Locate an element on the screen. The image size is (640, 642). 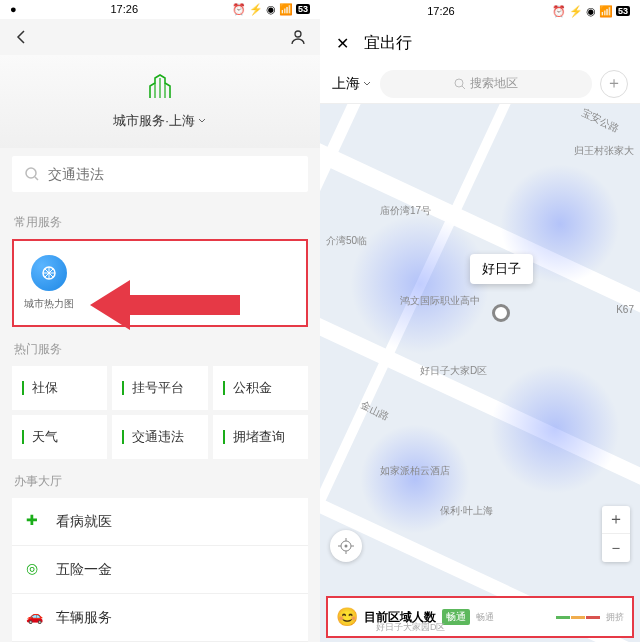
poi-label: 金山路 is located at coordinates (374, 410).